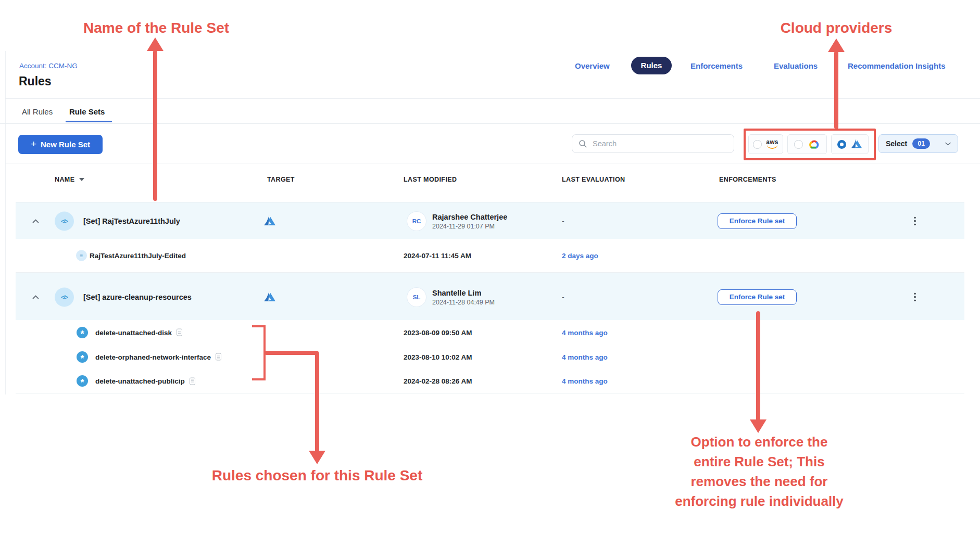 The image size is (980, 535). What do you see at coordinates (807, 144) in the screenshot?
I see `provider-toggle-gcp` at bounding box center [807, 144].